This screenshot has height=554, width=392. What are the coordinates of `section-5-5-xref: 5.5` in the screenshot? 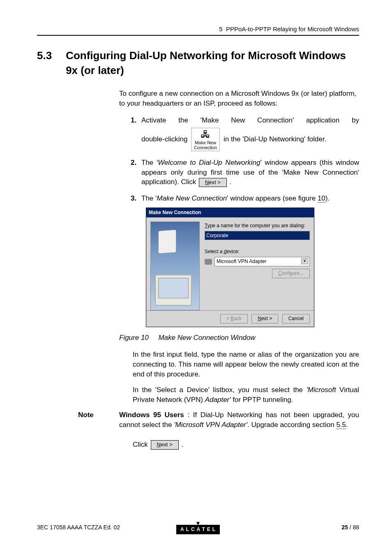 It's located at (341, 425).